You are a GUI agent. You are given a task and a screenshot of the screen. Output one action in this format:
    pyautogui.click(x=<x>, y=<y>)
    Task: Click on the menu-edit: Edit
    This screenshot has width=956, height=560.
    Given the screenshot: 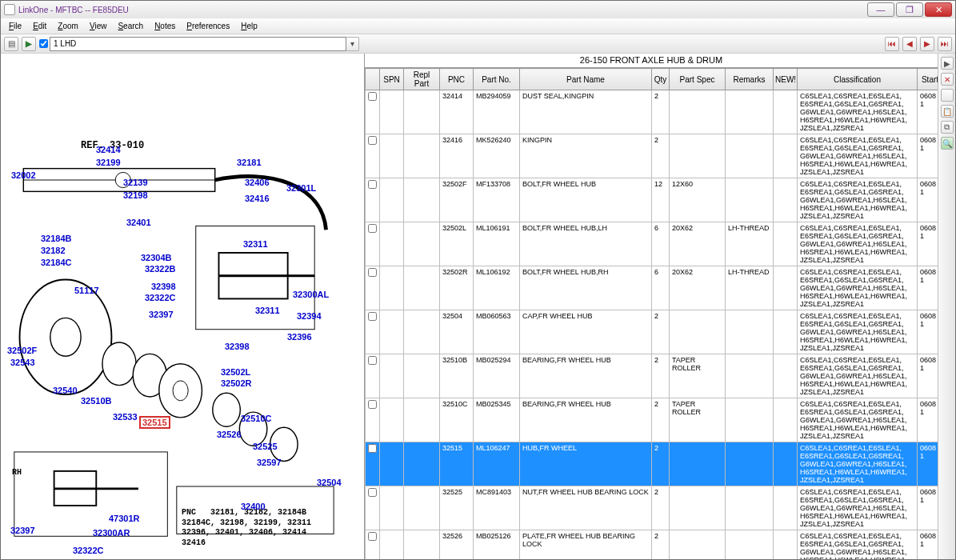 What is the action you would take?
    pyautogui.click(x=40, y=26)
    